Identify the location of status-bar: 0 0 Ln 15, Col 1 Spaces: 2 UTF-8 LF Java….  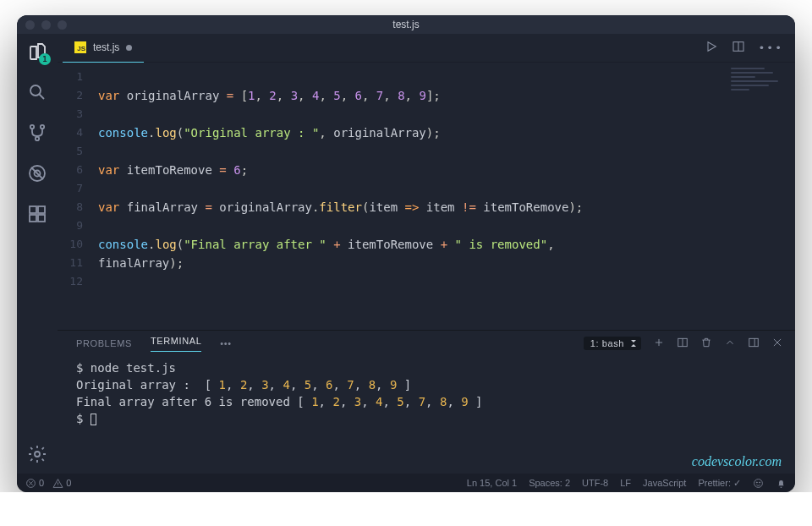
(406, 483).